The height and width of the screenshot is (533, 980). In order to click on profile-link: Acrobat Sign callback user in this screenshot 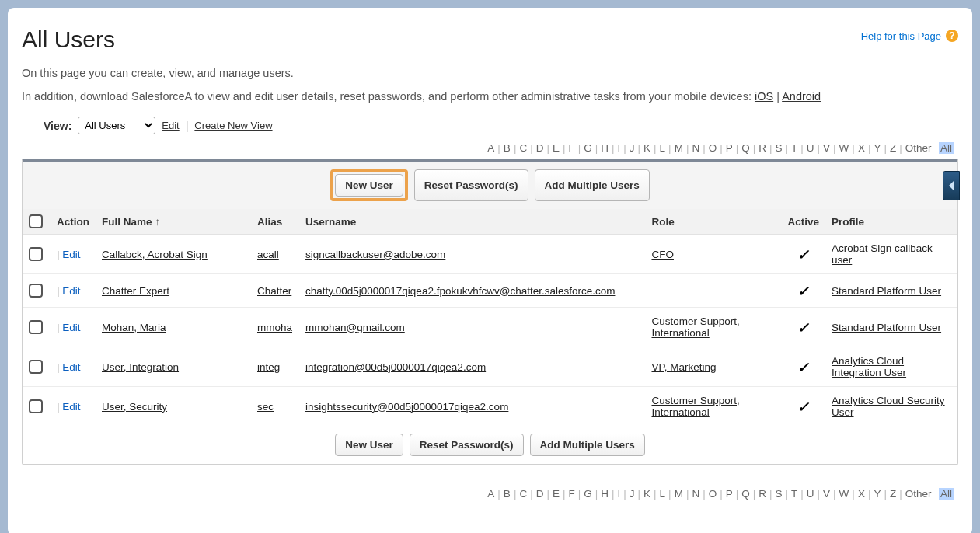, I will do `click(882, 254)`.